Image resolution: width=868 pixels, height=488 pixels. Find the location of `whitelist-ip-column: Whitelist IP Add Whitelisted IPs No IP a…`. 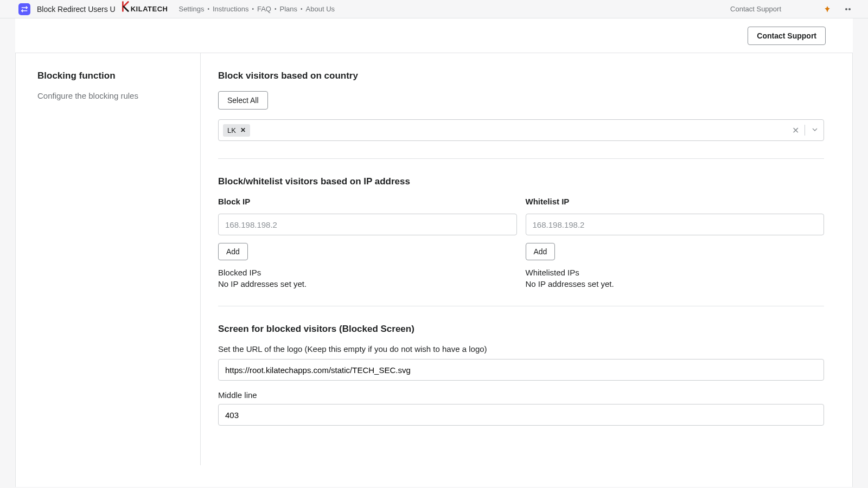

whitelist-ip-column: Whitelist IP Add Whitelisted IPs No IP a… is located at coordinates (675, 243).